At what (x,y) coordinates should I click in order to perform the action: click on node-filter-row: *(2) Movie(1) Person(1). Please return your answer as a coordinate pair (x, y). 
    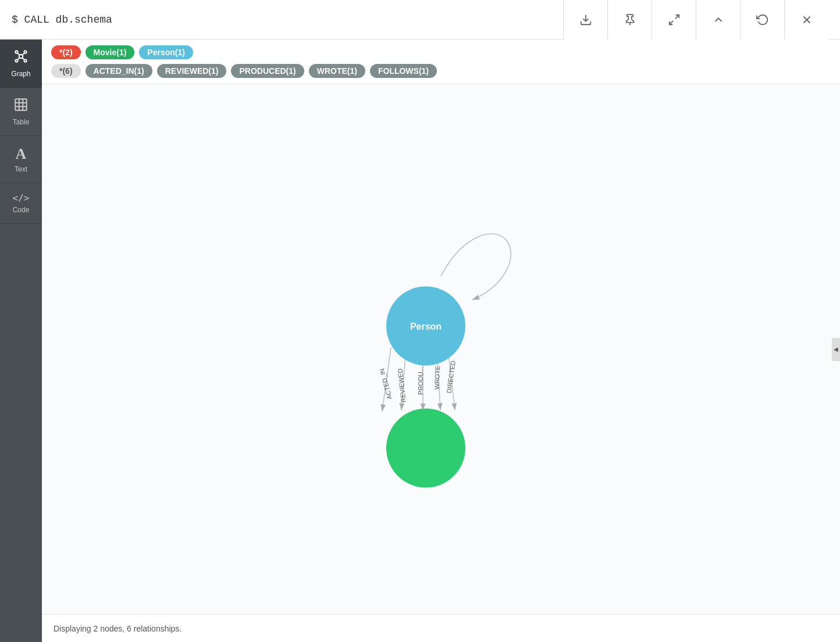
    Looking at the image, I should click on (441, 52).